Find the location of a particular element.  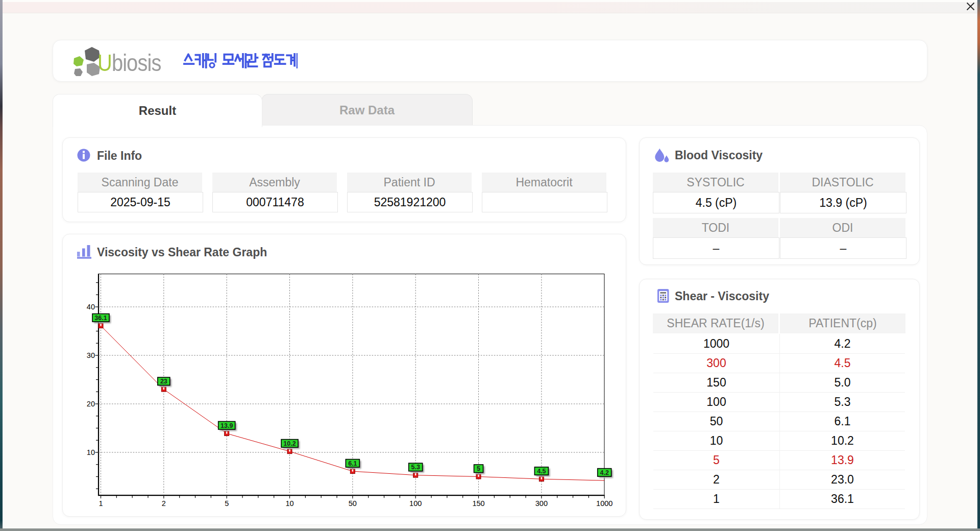

svg-text: 1 is located at coordinates (101, 503).